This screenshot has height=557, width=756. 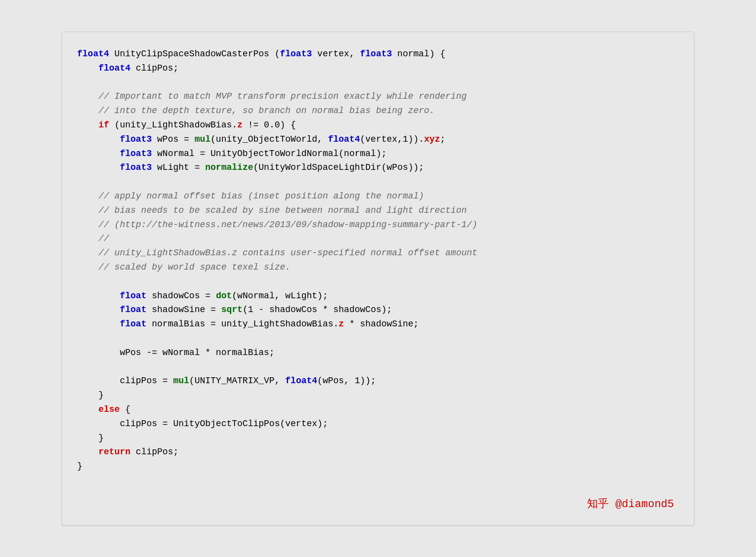 I want to click on code-line: //, so click(x=376, y=239).